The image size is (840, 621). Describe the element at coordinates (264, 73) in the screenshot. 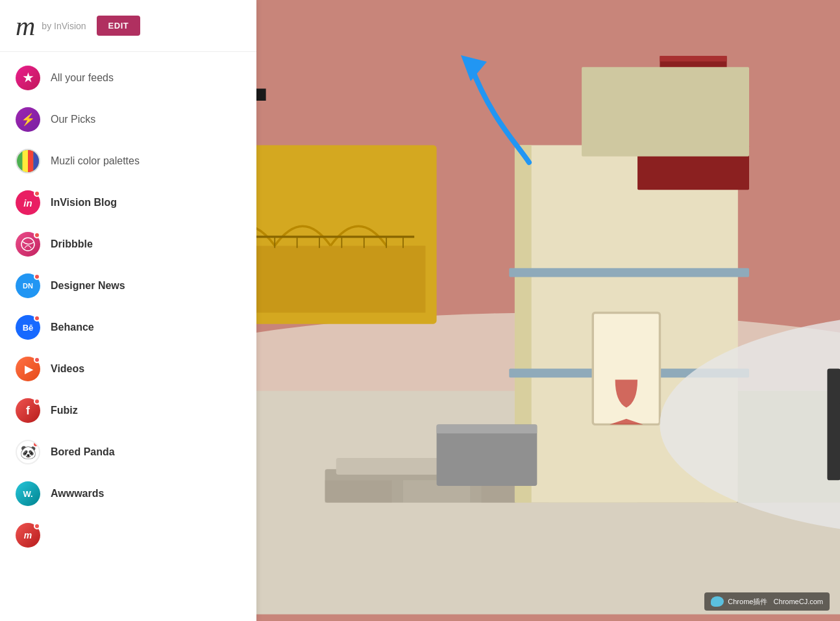

I see `svg-text: ards.` at that location.